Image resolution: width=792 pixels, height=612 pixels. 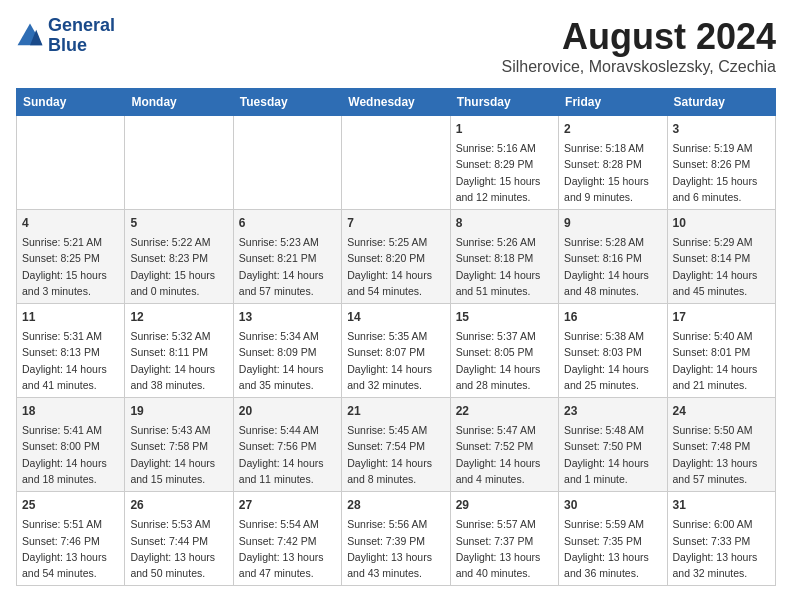 What do you see at coordinates (396, 539) in the screenshot?
I see `calendar-week-5: 25Sunrise: 5:51 AM Sunset: 7:46 PM Dayli…` at bounding box center [396, 539].